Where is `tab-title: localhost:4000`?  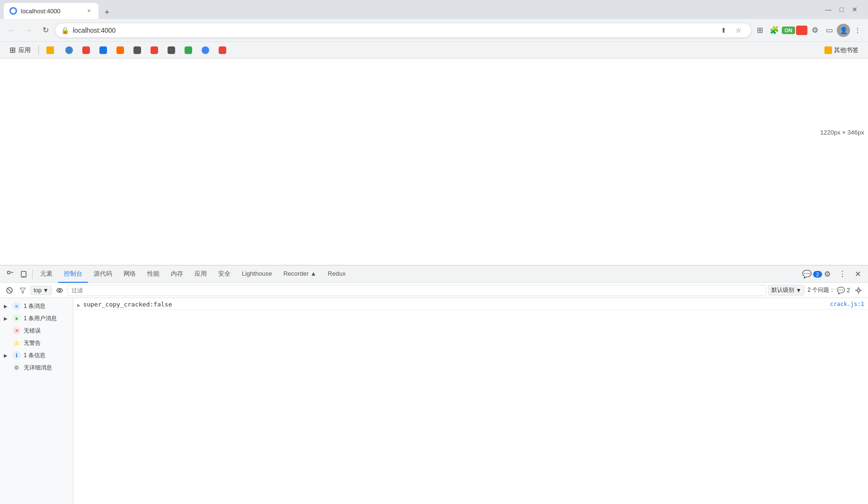
tab-title: localhost:4000 is located at coordinates (51, 11).